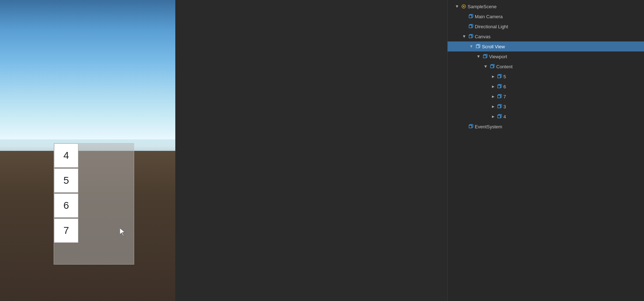 This screenshot has height=301, width=644. Describe the element at coordinates (504, 77) in the screenshot. I see `item5-label: 5` at that location.